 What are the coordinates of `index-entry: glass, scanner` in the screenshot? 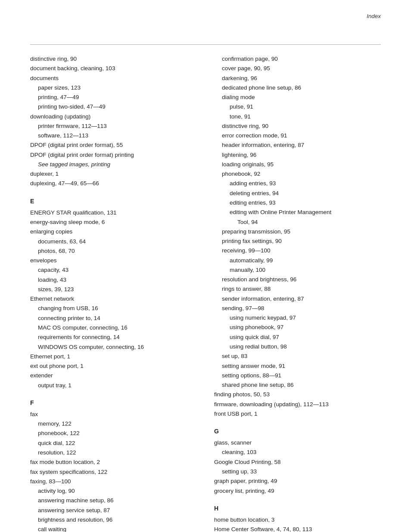 It's located at (297, 443).